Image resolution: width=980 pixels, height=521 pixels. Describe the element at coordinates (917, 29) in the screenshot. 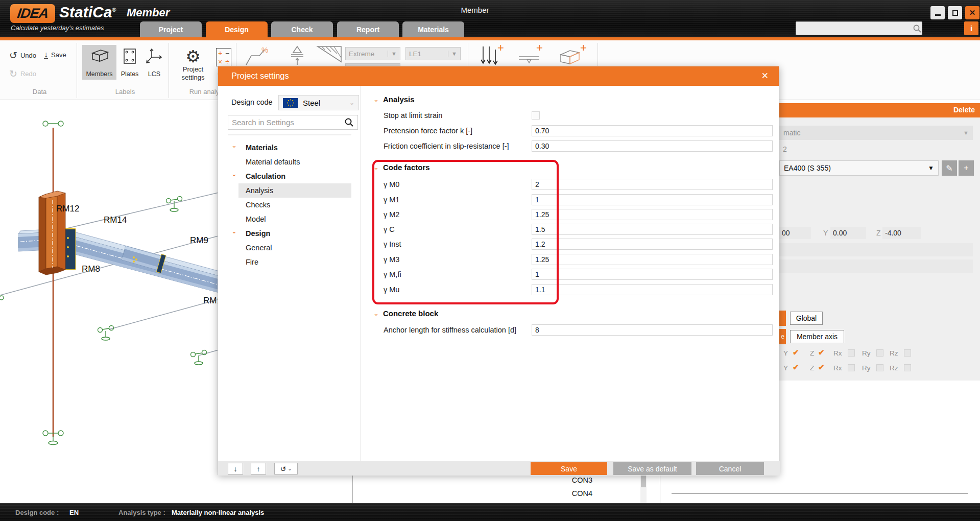

I see `search-icon` at that location.